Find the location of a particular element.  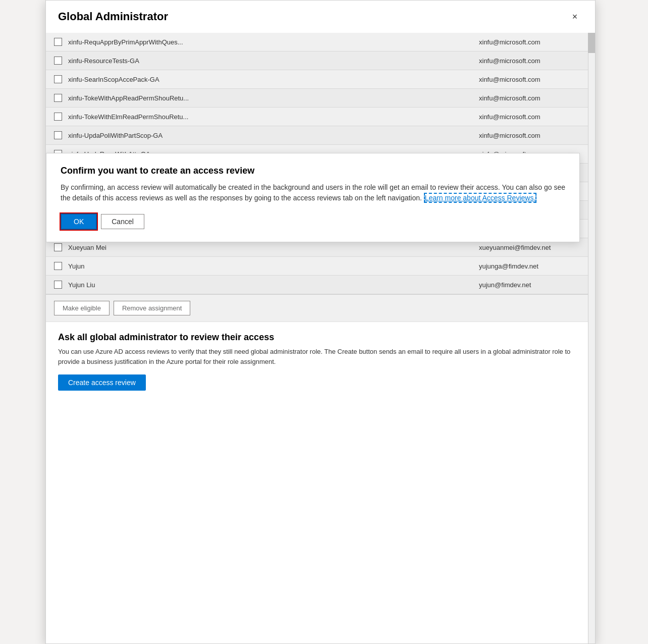

list-item-name: Xueyuan Mei is located at coordinates (274, 247).